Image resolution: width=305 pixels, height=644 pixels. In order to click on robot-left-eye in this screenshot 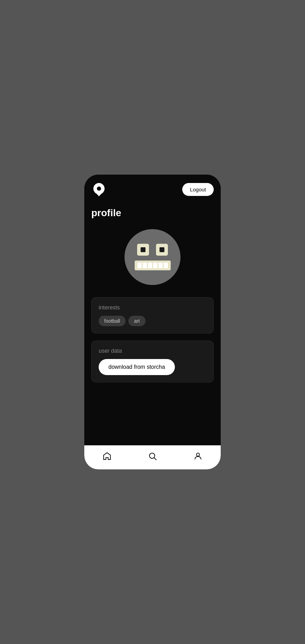, I will do `click(143, 250)`.